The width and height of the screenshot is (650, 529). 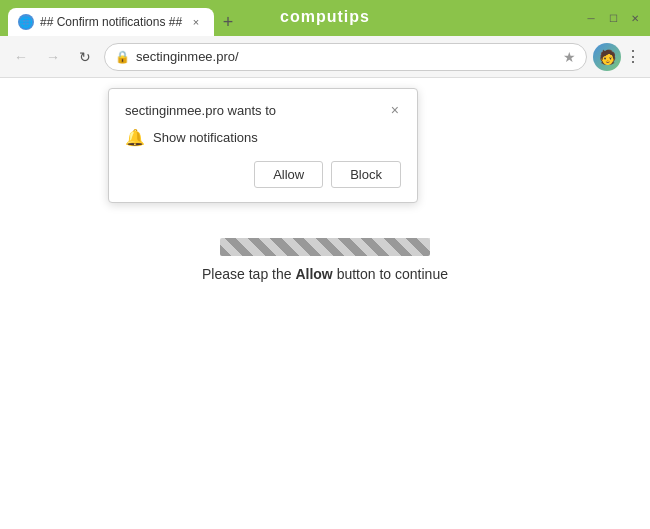 I want to click on allow-button: Allow, so click(x=288, y=174).